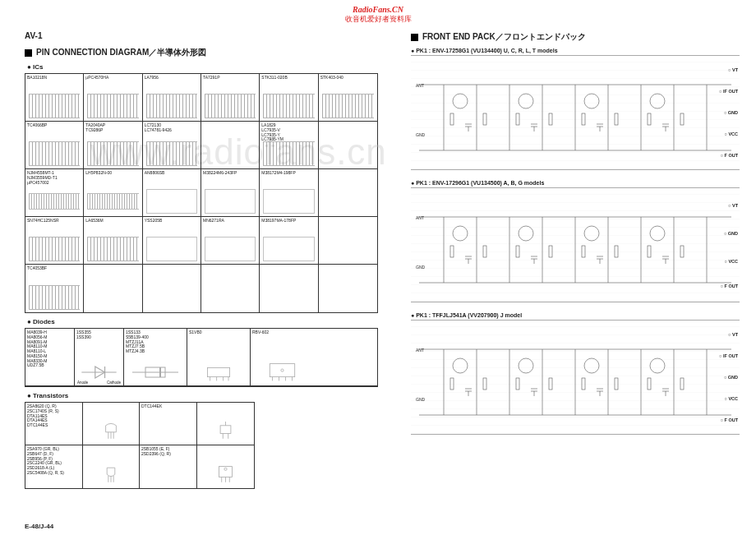 The image size is (756, 535). Describe the element at coordinates (289, 241) in the screenshot. I see `ic-cell: M38197MA-178FP` at that location.